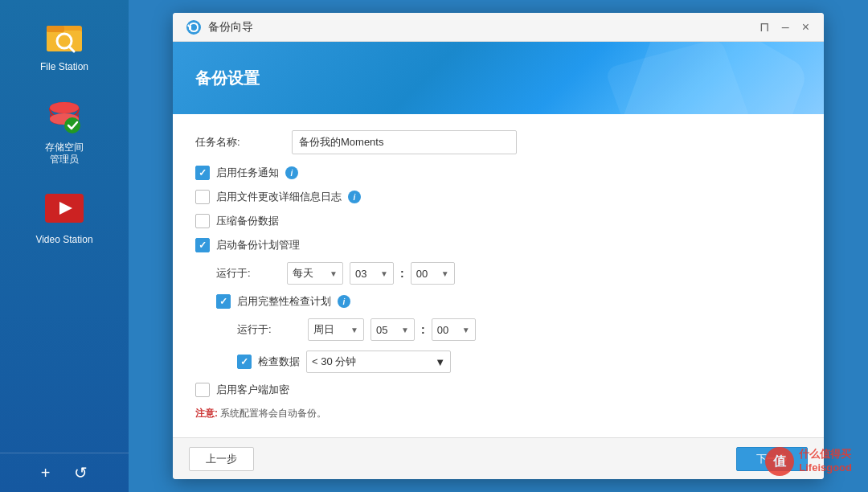  Describe the element at coordinates (405, 330) in the screenshot. I see `integrity-hour-arrow: ▼` at that location.